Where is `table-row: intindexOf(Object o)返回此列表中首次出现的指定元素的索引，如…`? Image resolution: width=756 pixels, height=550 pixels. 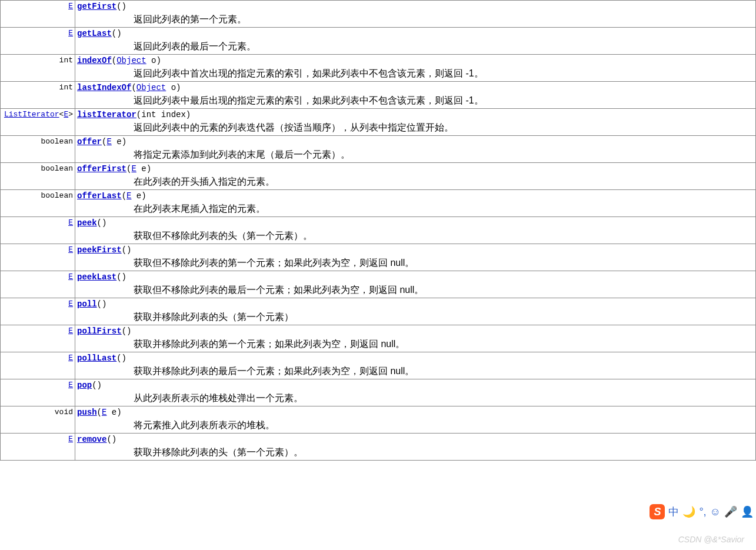 table-row: intindexOf(Object o)返回此列表中首次出现的指定元素的索引，如… is located at coordinates (378, 68).